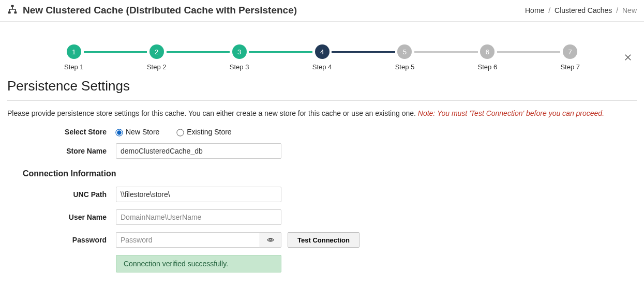 The width and height of the screenshot is (644, 303). Describe the element at coordinates (188, 240) in the screenshot. I see `password-input` at that location.